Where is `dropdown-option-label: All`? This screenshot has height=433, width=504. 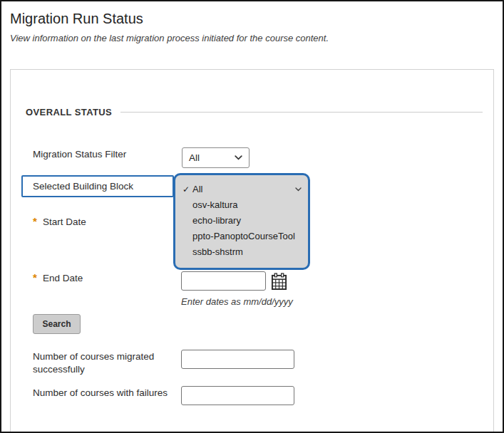 dropdown-option-label: All is located at coordinates (197, 189).